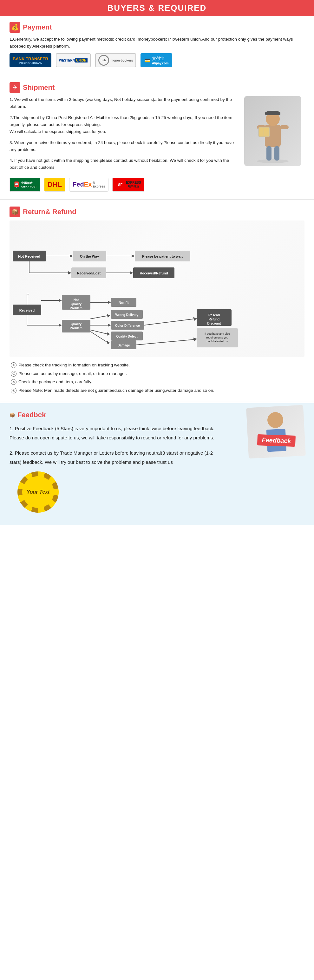  What do you see at coordinates (32, 415) in the screenshot?
I see `feedback-title: Feedbck` at bounding box center [32, 415].